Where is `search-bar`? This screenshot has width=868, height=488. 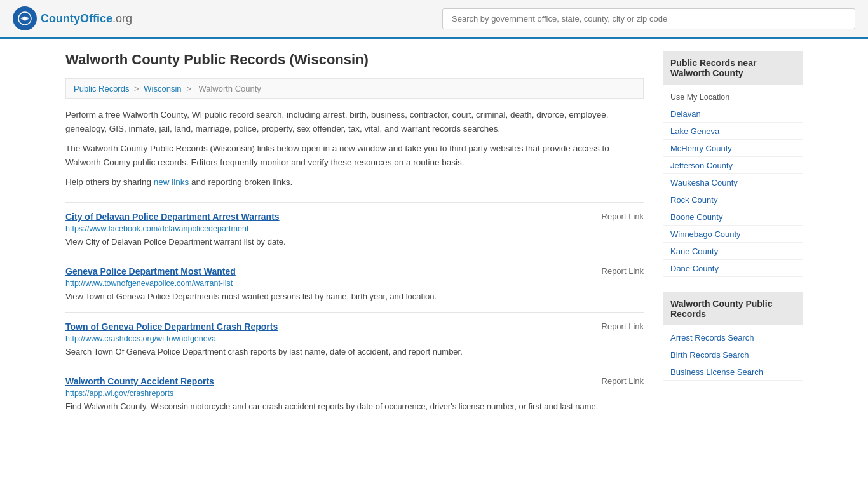
search-bar is located at coordinates (649, 19).